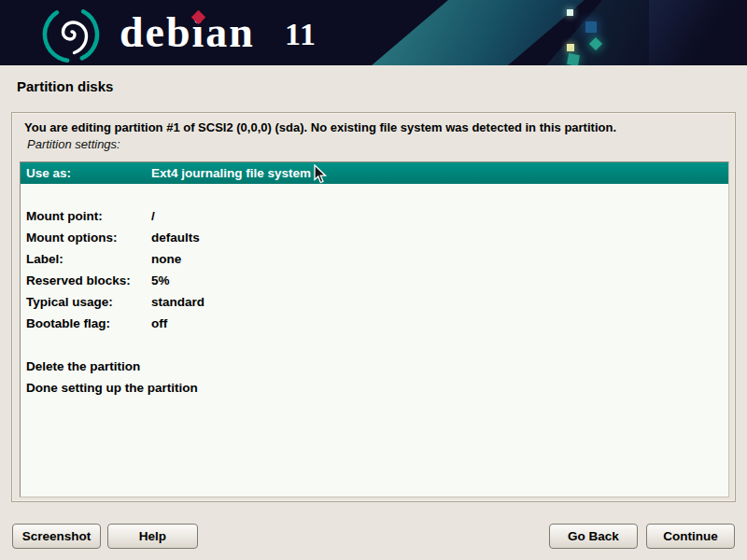 This screenshot has width=747, height=560. I want to click on header-banner: debian 11, so click(374, 33).